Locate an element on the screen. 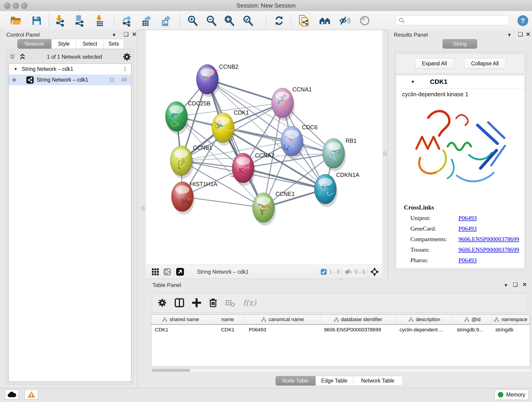  table-cell: stringdb:9... is located at coordinates (472, 330).